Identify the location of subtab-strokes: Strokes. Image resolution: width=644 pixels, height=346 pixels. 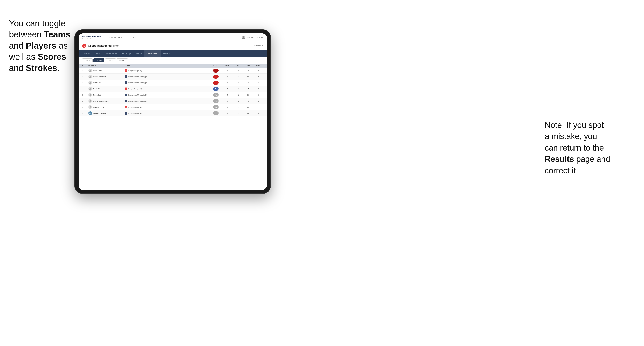
(122, 60).